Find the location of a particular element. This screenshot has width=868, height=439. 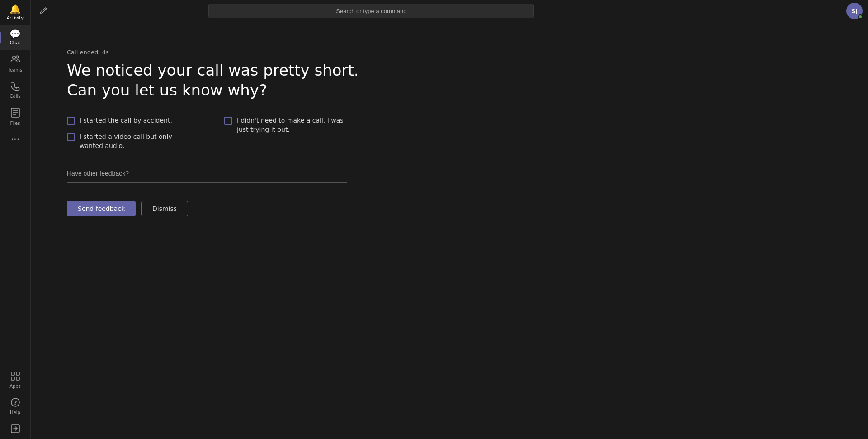

checkbox-label-accident: I started the call by accident. is located at coordinates (126, 121).